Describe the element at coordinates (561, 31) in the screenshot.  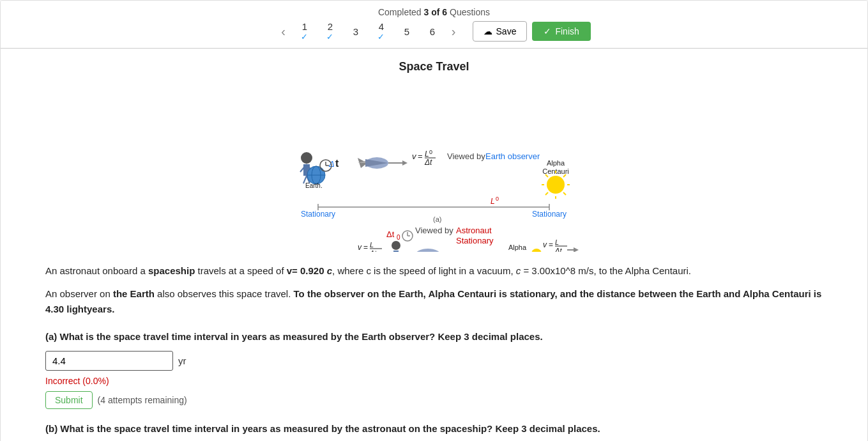
I see `finish-button: ✓ Finish` at that location.